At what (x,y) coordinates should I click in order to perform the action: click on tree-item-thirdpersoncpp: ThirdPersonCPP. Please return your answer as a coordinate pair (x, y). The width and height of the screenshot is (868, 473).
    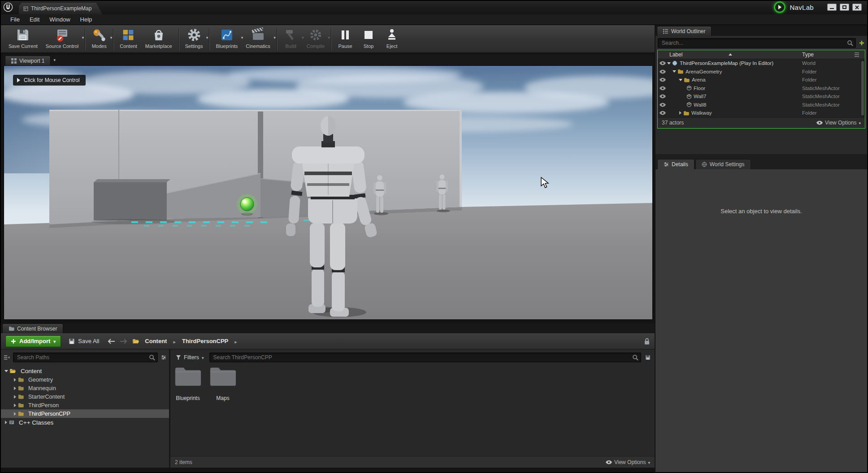
    Looking at the image, I should click on (85, 414).